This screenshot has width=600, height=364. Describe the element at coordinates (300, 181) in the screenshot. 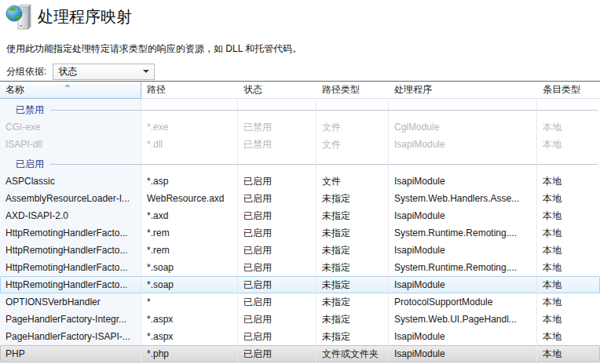

I see `table-row: ASPClassic*.asp已启用文件IsapiModule本地` at that location.